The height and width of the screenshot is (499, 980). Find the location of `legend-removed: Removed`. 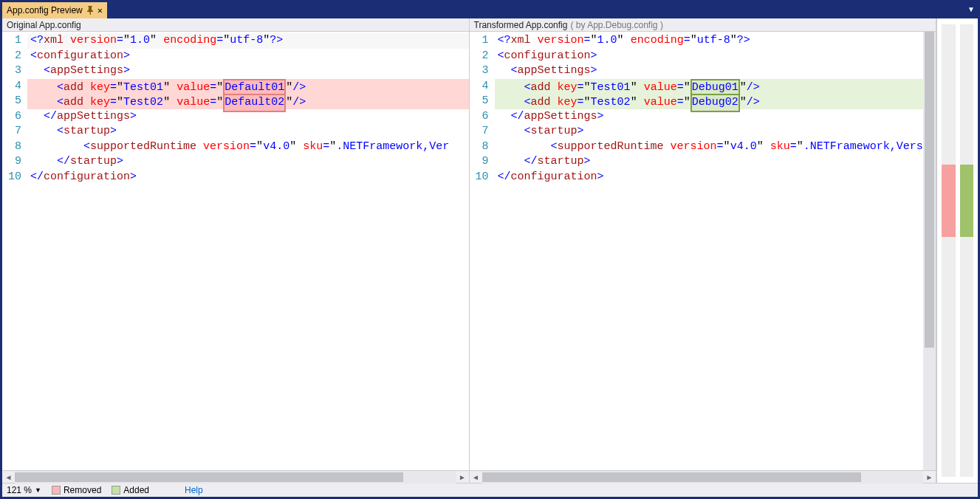

legend-removed: Removed is located at coordinates (77, 490).